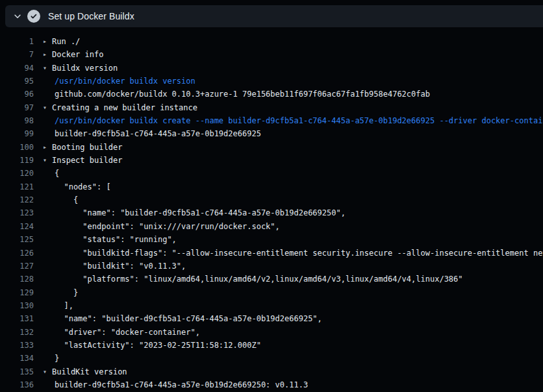 The height and width of the screenshot is (392, 543). Describe the element at coordinates (17, 372) in the screenshot. I see `line-number: 135` at that location.